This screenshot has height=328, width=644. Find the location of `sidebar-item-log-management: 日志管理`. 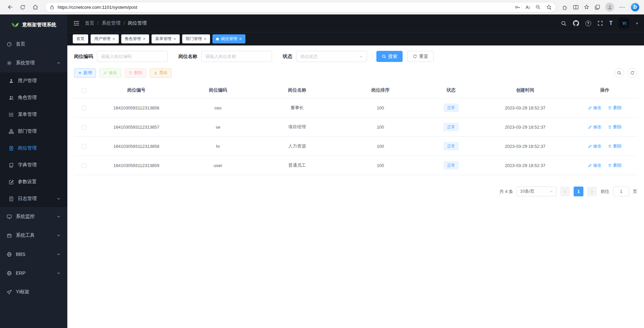

sidebar-item-log-management: 日志管理 is located at coordinates (34, 199).